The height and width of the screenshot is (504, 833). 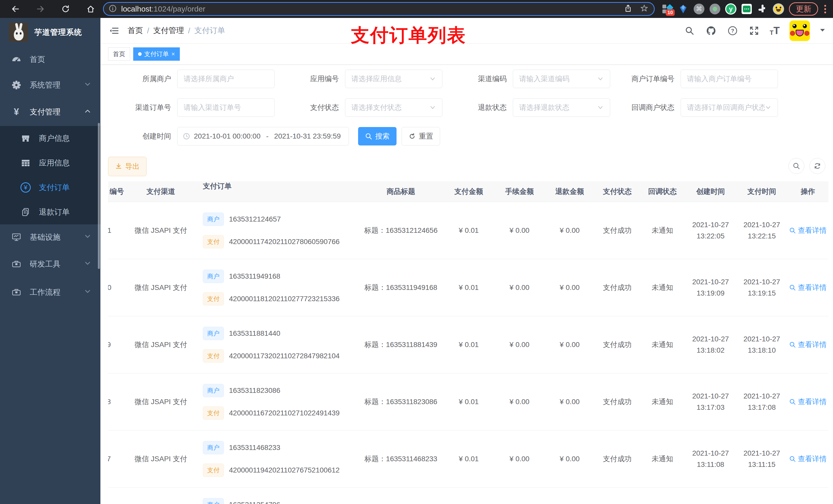 What do you see at coordinates (468, 288) in the screenshot?
I see `table-row: 120 微信 JSAPI 支付 商户 1635311949168 支付 4200…` at bounding box center [468, 288].